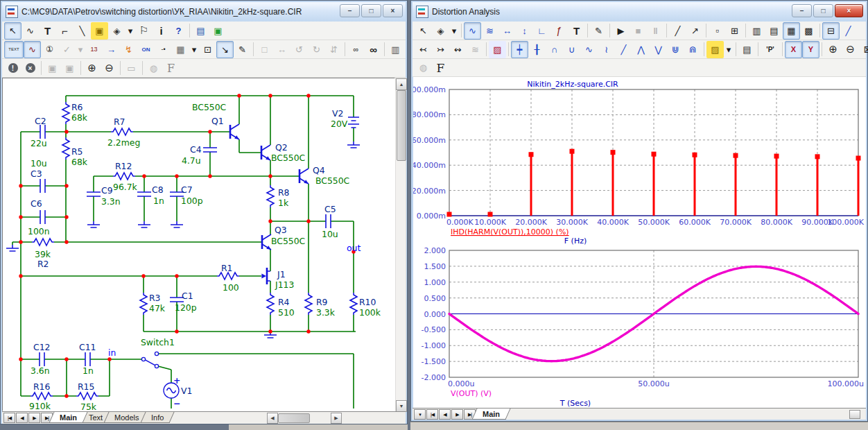  Describe the element at coordinates (542, 31) in the screenshot. I see `step-tag-button: ∟` at that location.